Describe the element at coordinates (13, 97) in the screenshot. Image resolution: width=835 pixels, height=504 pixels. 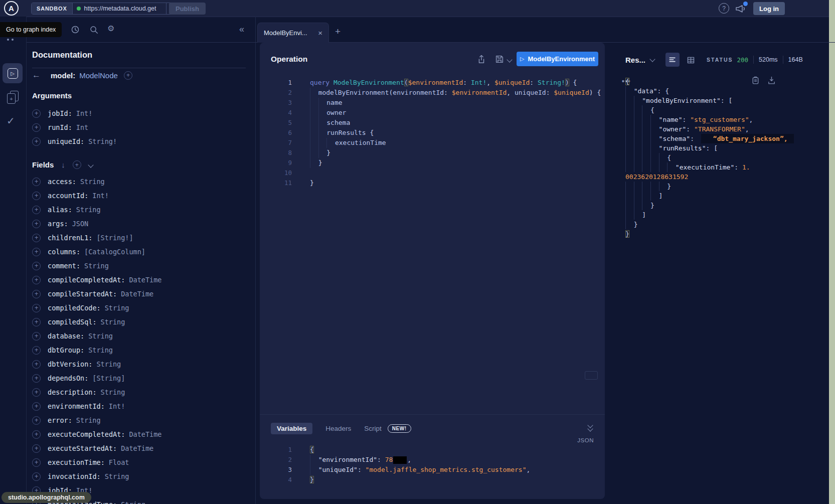
I see `sidebar-item-collections` at that location.